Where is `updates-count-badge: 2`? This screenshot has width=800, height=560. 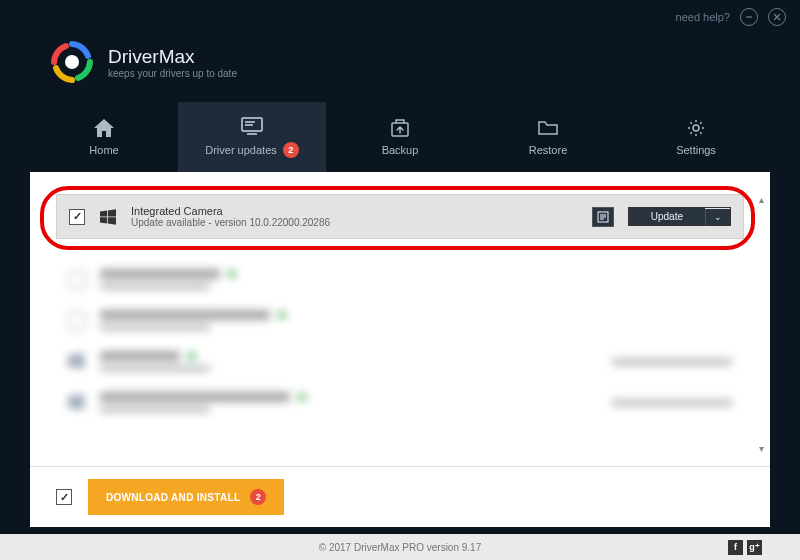
updates-count-badge: 2 is located at coordinates (291, 150).